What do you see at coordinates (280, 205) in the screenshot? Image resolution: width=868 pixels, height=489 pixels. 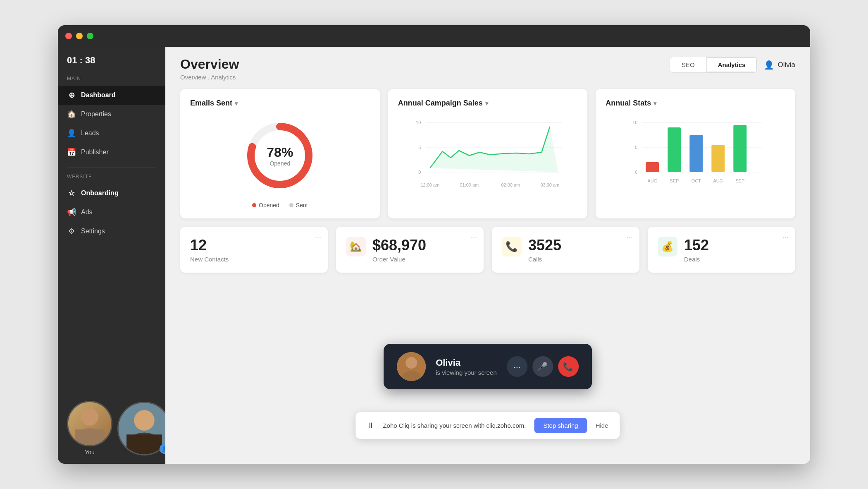 I see `donut-legend: Opened Sent` at bounding box center [280, 205].